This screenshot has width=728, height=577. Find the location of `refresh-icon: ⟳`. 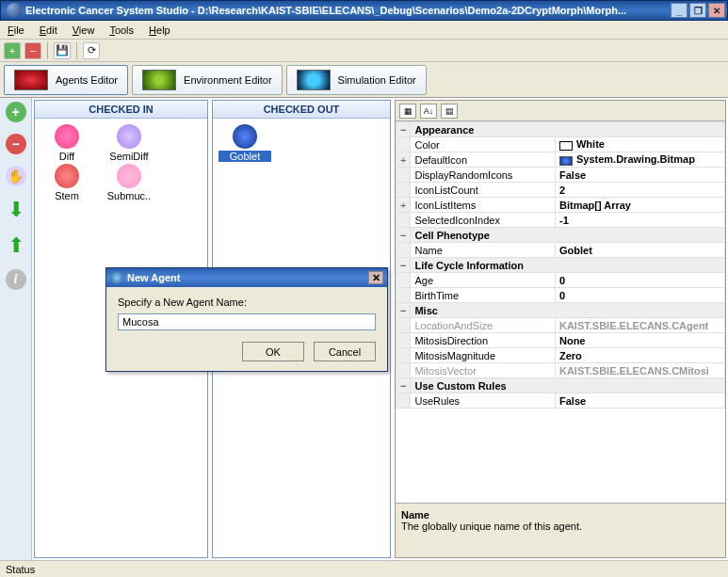

refresh-icon: ⟳ is located at coordinates (91, 51).